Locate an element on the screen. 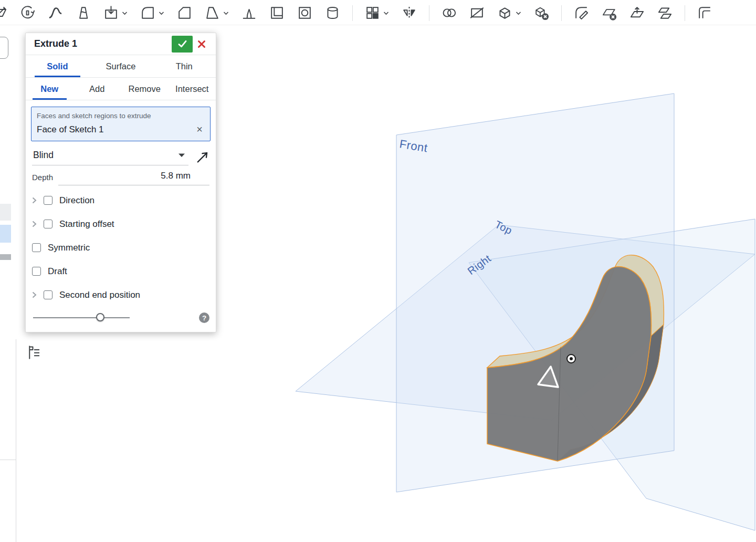 This screenshot has width=756, height=542. delete-face-icon is located at coordinates (609, 13).